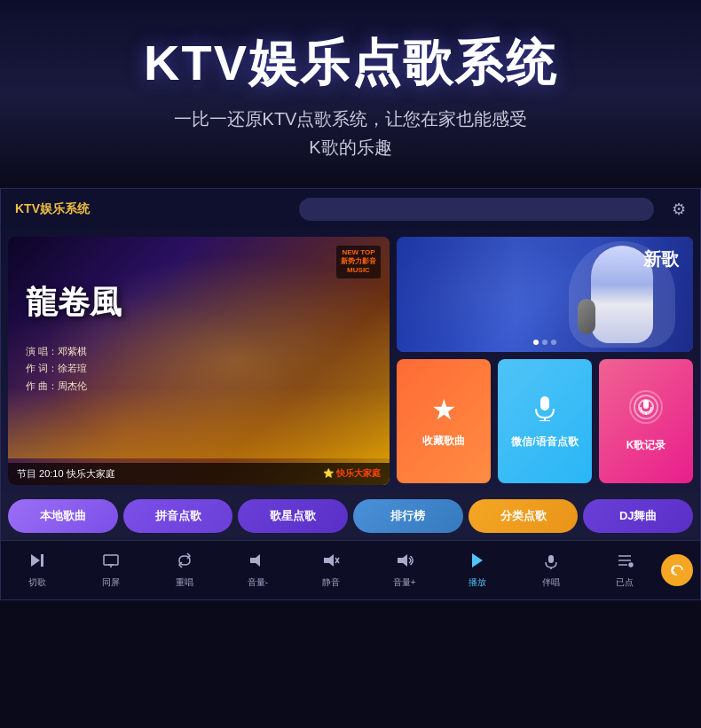 This screenshot has height=728, width=701. Describe the element at coordinates (63, 516) in the screenshot. I see `cat-local-button: 本地歌曲` at that location.